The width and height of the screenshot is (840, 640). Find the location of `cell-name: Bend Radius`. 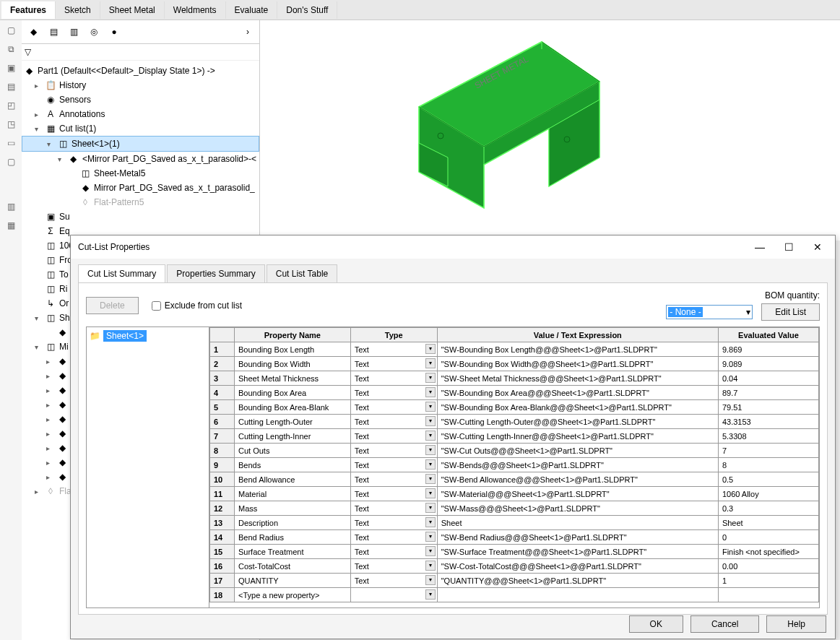

cell-name: Bend Radius is located at coordinates (293, 537).